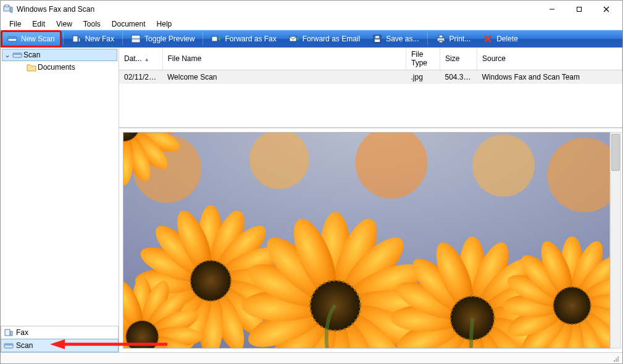 The width and height of the screenshot is (623, 364). Describe the element at coordinates (216, 39) in the screenshot. I see `forward-fax-icon` at that location.